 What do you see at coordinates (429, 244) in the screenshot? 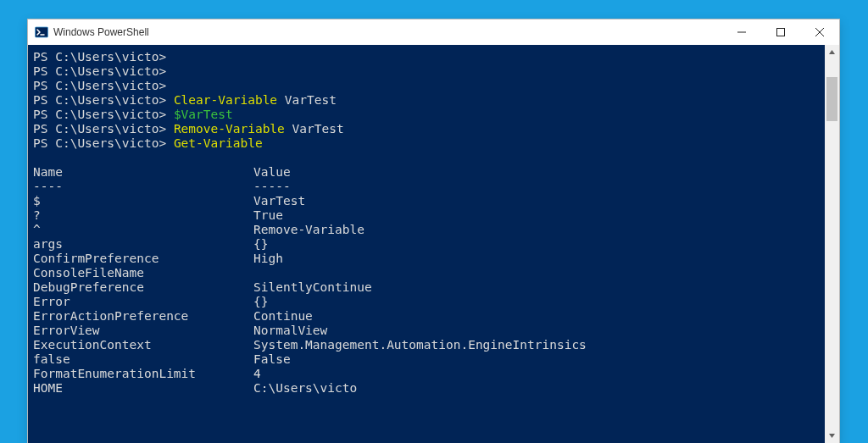
I see `table-row: args{}` at bounding box center [429, 244].